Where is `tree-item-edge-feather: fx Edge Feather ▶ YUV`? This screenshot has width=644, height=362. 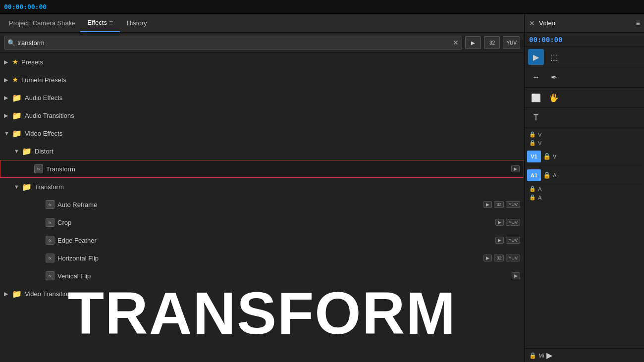
tree-item-edge-feather: fx Edge Feather ▶ YUV is located at coordinates (262, 240).